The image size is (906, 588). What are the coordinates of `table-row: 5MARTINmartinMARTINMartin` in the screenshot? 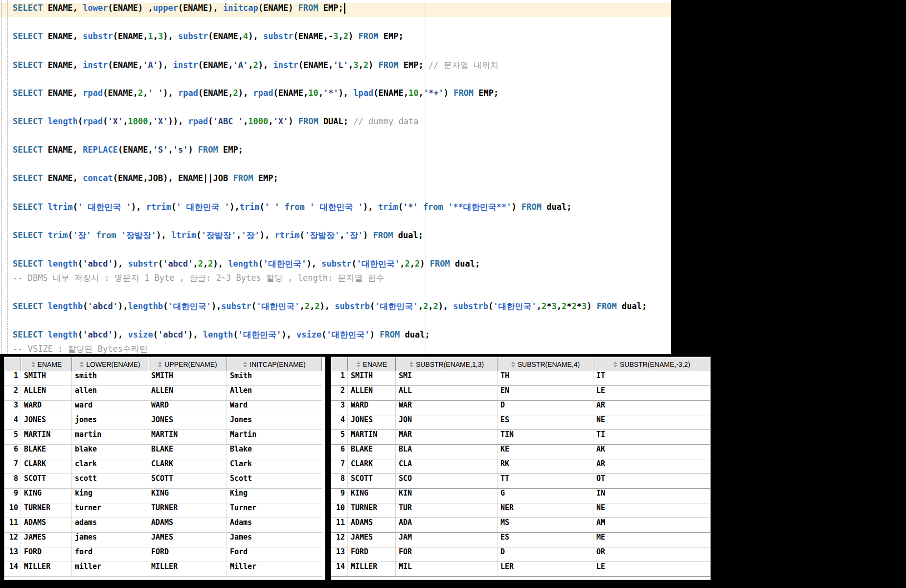 It's located at (164, 437).